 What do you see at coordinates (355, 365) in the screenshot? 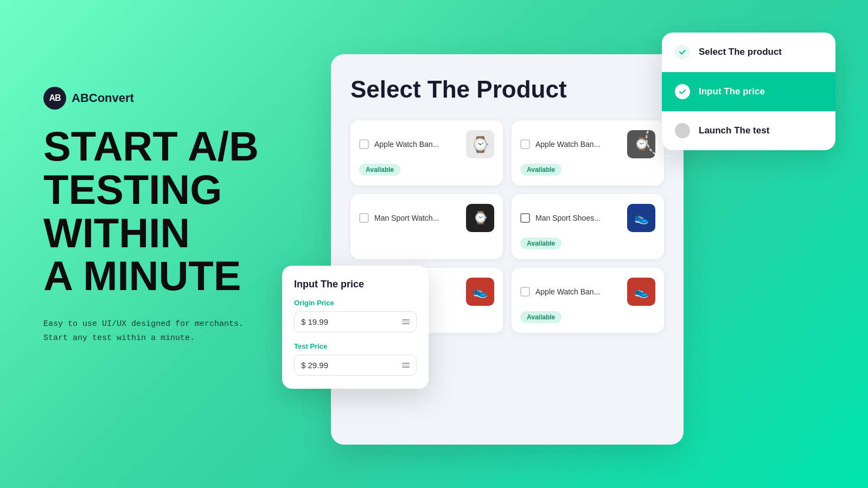
I see `test-price-input: $ 29.99` at bounding box center [355, 365].